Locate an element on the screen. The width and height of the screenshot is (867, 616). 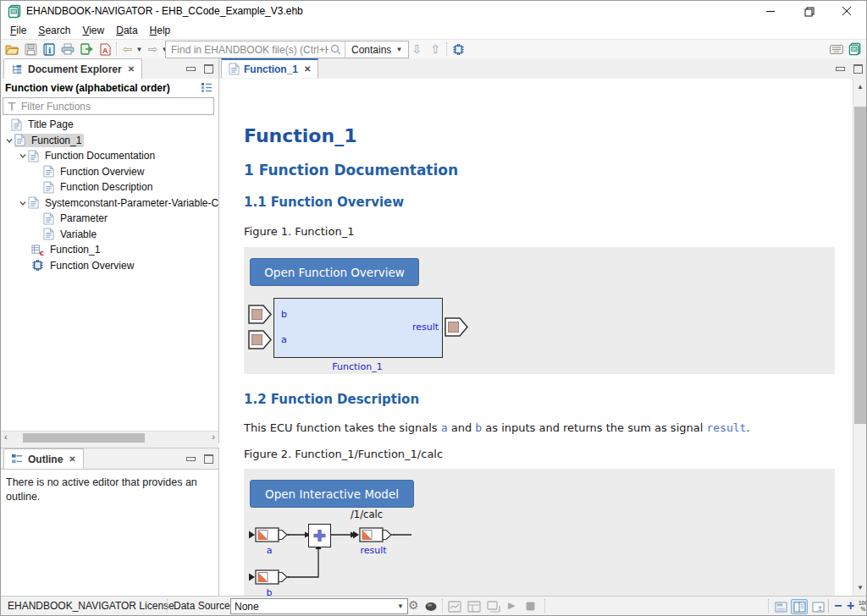
filter-icon is located at coordinates (10, 107).